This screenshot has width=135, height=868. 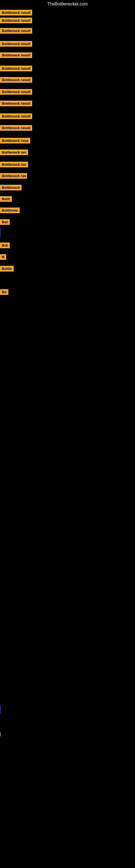 What do you see at coordinates (16, 92) in the screenshot?
I see `bottleneck-label-8: Bottleneck result` at bounding box center [16, 92].